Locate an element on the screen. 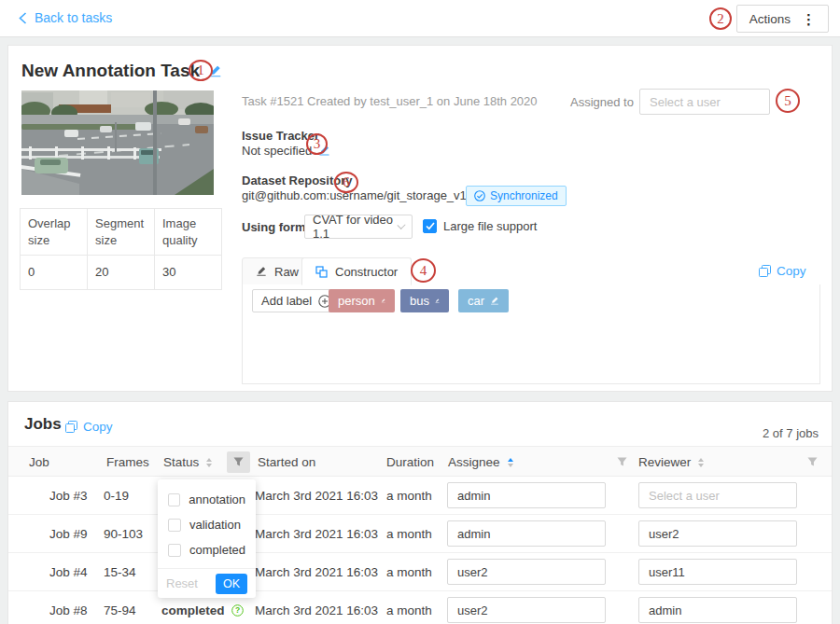 This screenshot has width=840, height=624. callout-6: 6 is located at coordinates (346, 183).